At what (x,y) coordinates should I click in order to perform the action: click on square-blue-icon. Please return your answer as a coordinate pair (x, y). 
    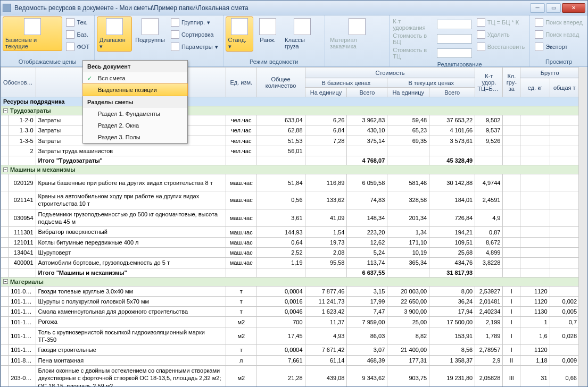
    Looking at the image, I should click on (70, 35).